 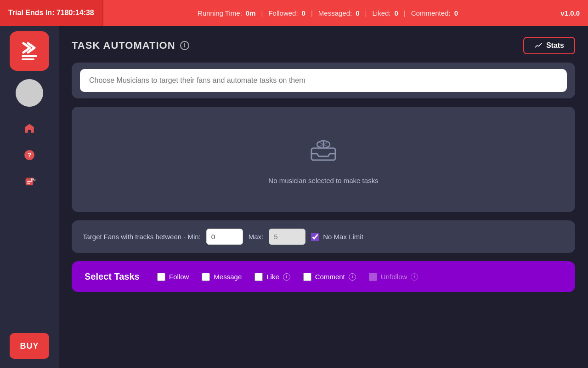 What do you see at coordinates (273, 277) in the screenshot?
I see `like-label: Like` at bounding box center [273, 277].